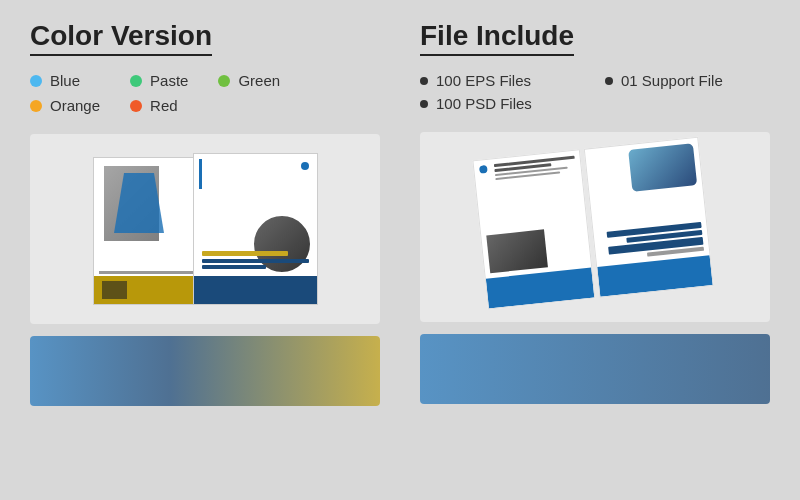 The width and height of the screenshot is (800, 500). Describe the element at coordinates (609, 81) in the screenshot. I see `bullet-support` at that location.